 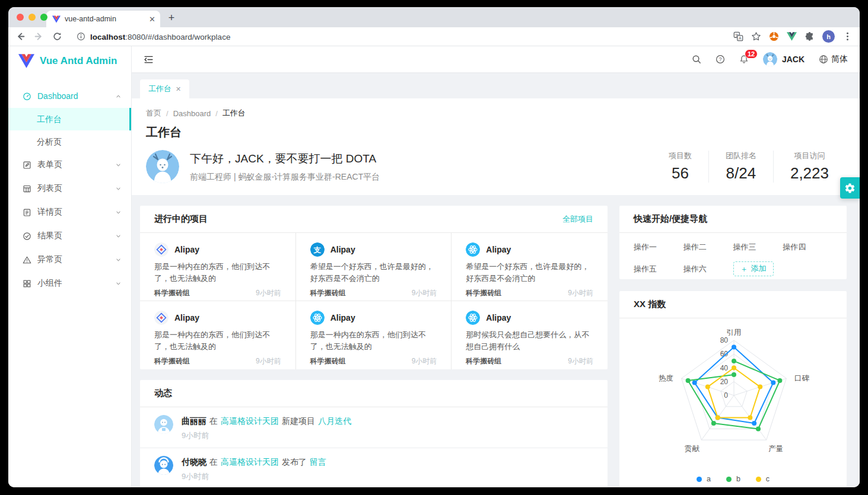 What do you see at coordinates (496, 133) in the screenshot?
I see `page-title: 工作台` at bounding box center [496, 133].